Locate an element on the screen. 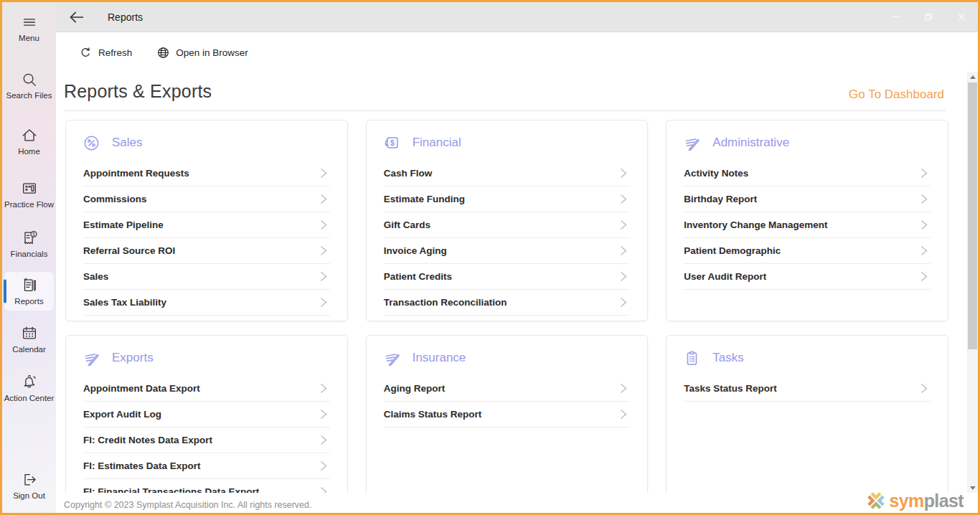 The height and width of the screenshot is (515, 980). sidebar-item-label: Practice Flow is located at coordinates (29, 205).